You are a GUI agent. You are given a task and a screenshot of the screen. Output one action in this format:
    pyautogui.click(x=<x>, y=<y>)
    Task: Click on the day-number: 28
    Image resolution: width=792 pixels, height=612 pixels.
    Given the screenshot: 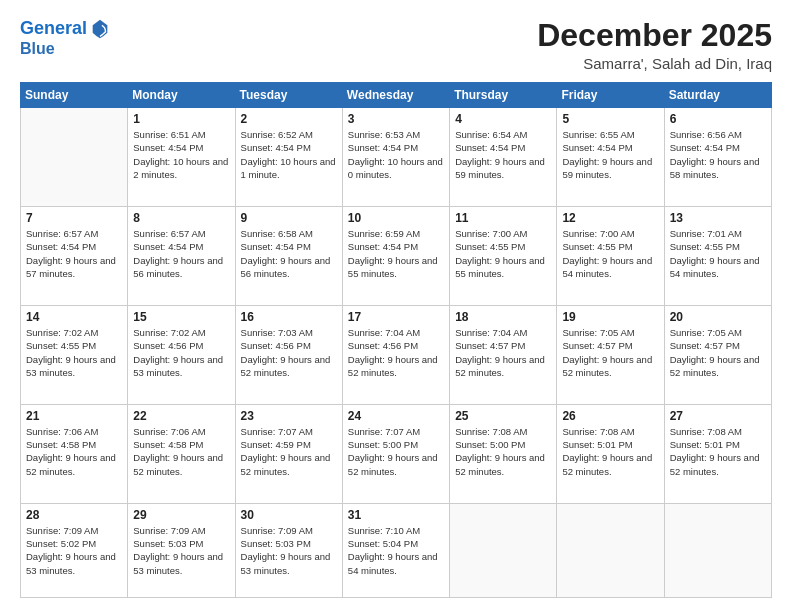 What is the action you would take?
    pyautogui.click(x=74, y=515)
    